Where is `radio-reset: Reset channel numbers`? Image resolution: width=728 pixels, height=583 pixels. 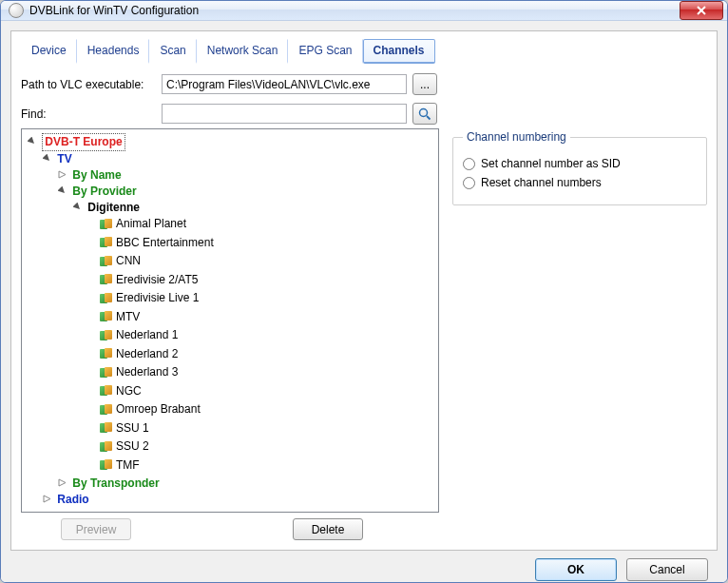 radio-reset: Reset channel numbers is located at coordinates (580, 183).